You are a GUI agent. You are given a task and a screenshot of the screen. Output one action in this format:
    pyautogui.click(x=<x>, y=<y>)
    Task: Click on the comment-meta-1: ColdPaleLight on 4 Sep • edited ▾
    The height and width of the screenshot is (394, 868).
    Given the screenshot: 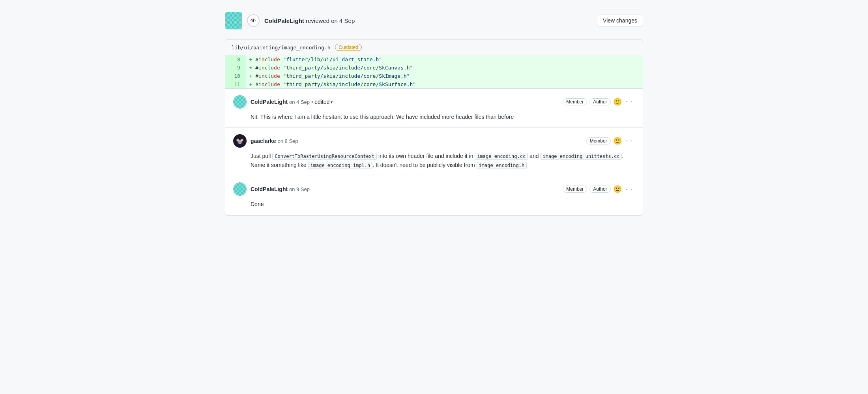 What is the action you would take?
    pyautogui.click(x=292, y=102)
    